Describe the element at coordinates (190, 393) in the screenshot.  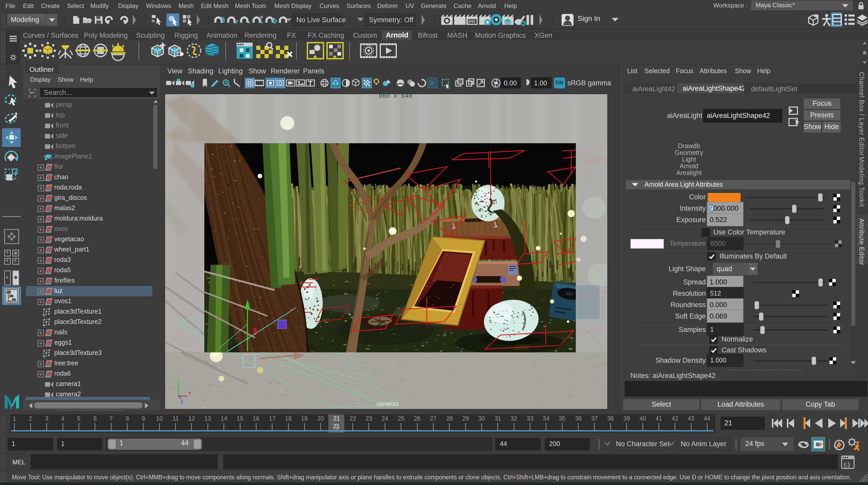
I see `svg-text: x` at that location.